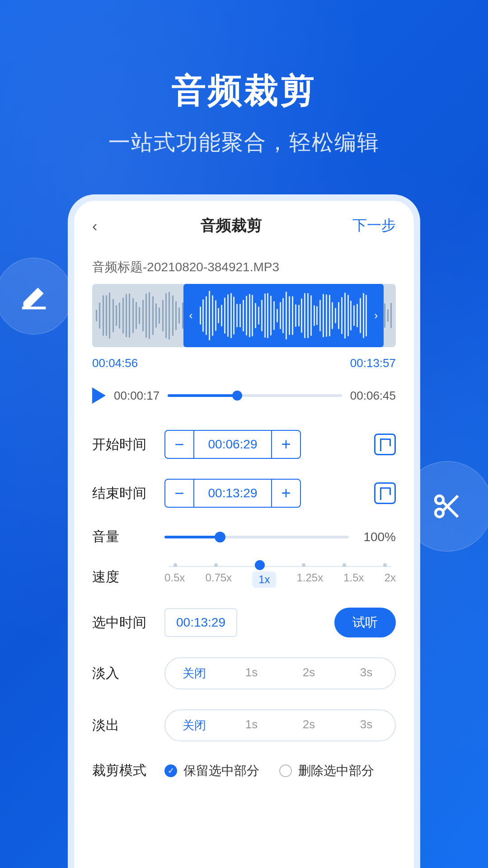 The width and height of the screenshot is (488, 868). What do you see at coordinates (101, 226) in the screenshot?
I see `back-button: ‹` at bounding box center [101, 226].